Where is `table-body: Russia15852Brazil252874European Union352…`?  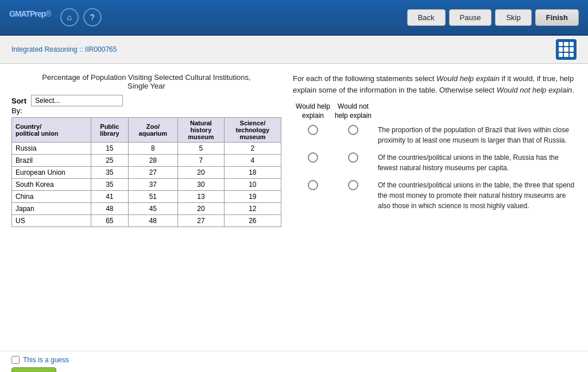
table-body: Russia15852Brazil252874European Union352… is located at coordinates (147, 185).